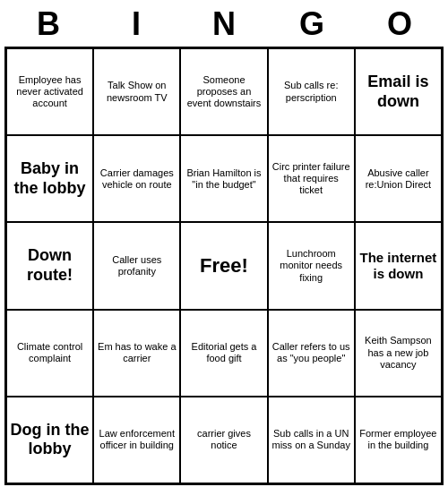 This screenshot has width=448, height=487. Describe the element at coordinates (312, 24) in the screenshot. I see `bingo-letter-g: G` at that location.